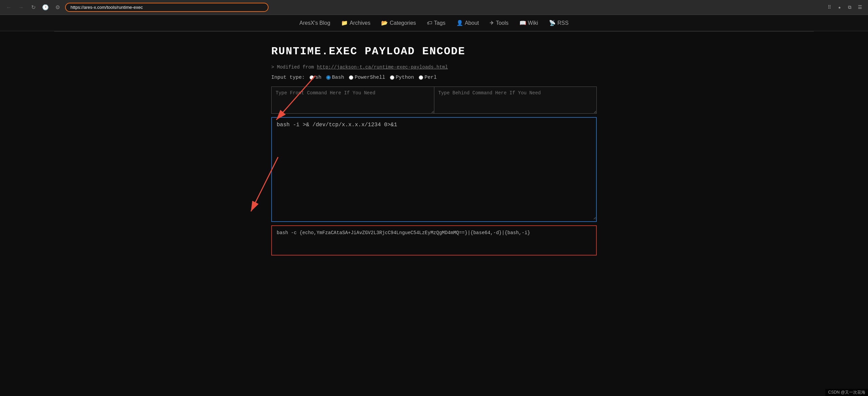  I want to click on input-type-label: Input type:, so click(288, 77).